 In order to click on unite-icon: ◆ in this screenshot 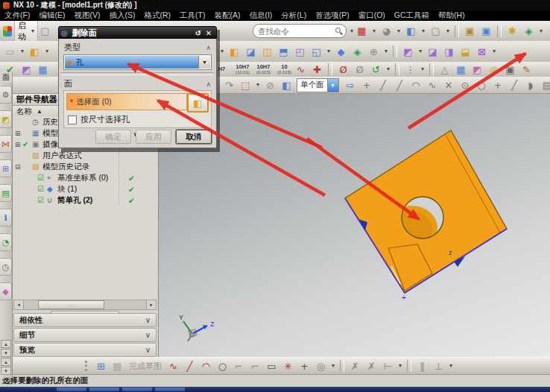, I will do `click(341, 51)`.